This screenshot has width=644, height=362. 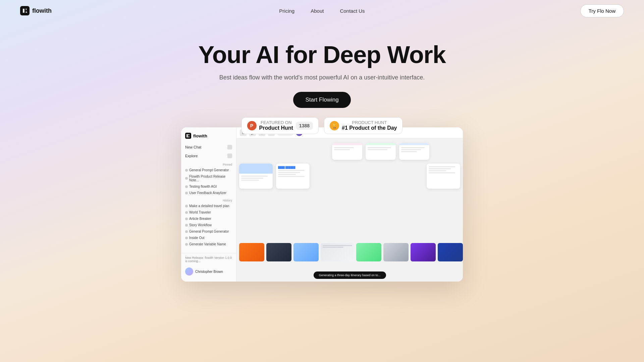 What do you see at coordinates (322, 100) in the screenshot?
I see `start-flowing-button: Start Flowing` at bounding box center [322, 100].